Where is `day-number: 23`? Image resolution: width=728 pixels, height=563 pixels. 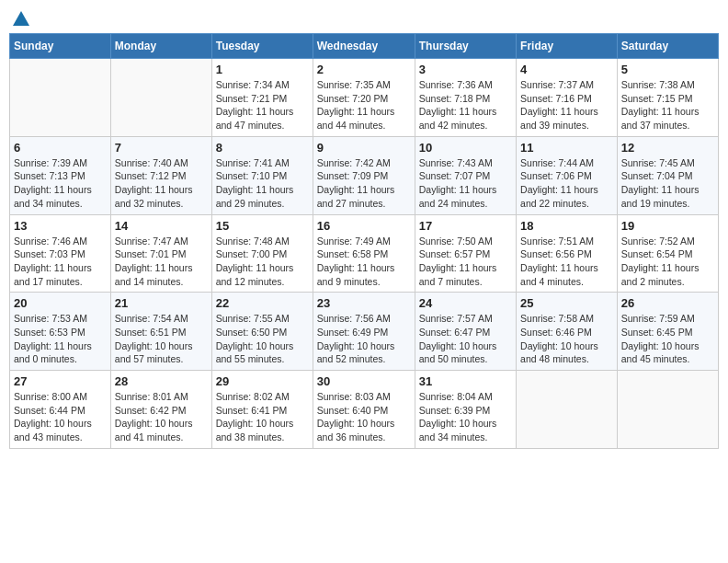 day-number: 23 is located at coordinates (364, 304).